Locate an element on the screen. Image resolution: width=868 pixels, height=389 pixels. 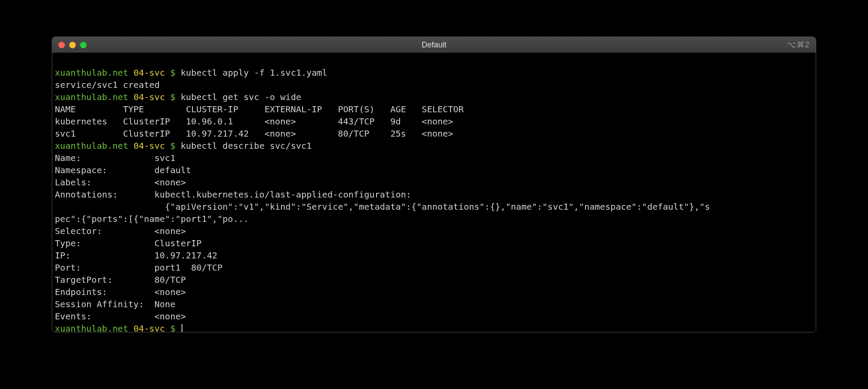
close-icon is located at coordinates (62, 45).